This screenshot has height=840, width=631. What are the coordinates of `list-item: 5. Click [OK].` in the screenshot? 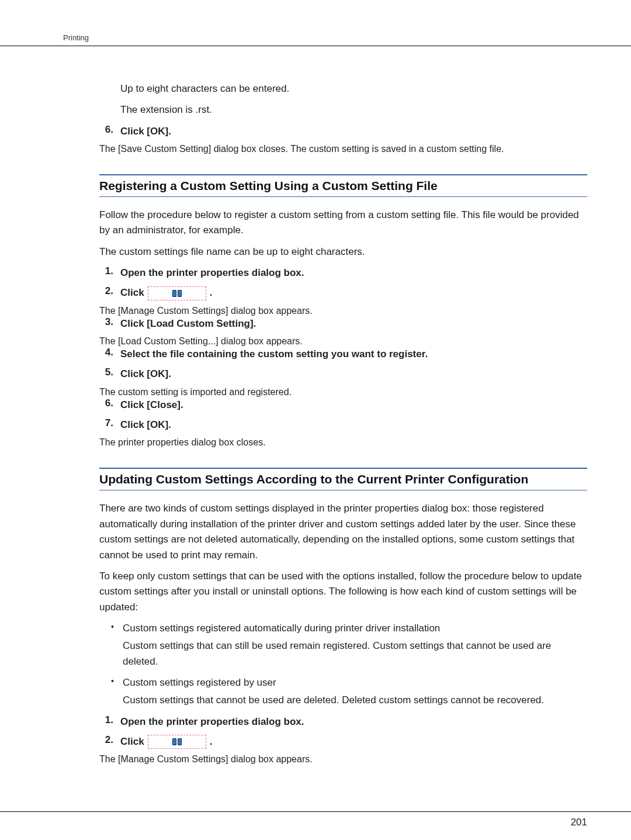 It's located at (344, 374).